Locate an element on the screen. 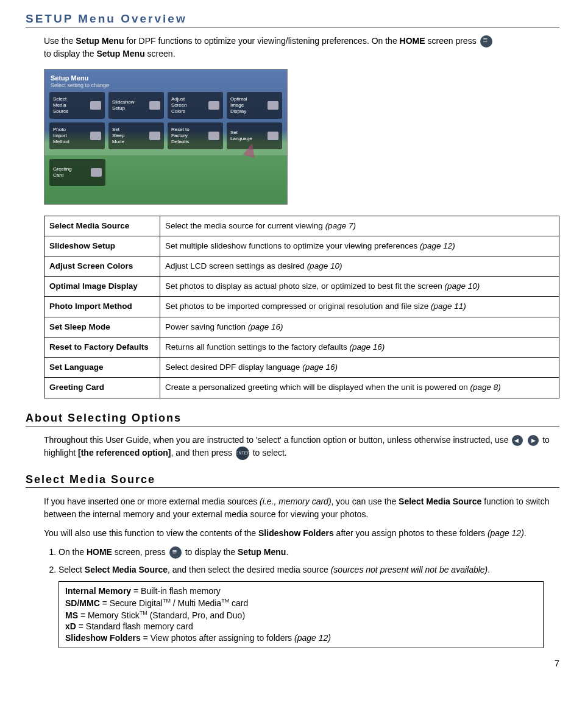  def-text: = Memory Stick is located at coordinates (108, 615).